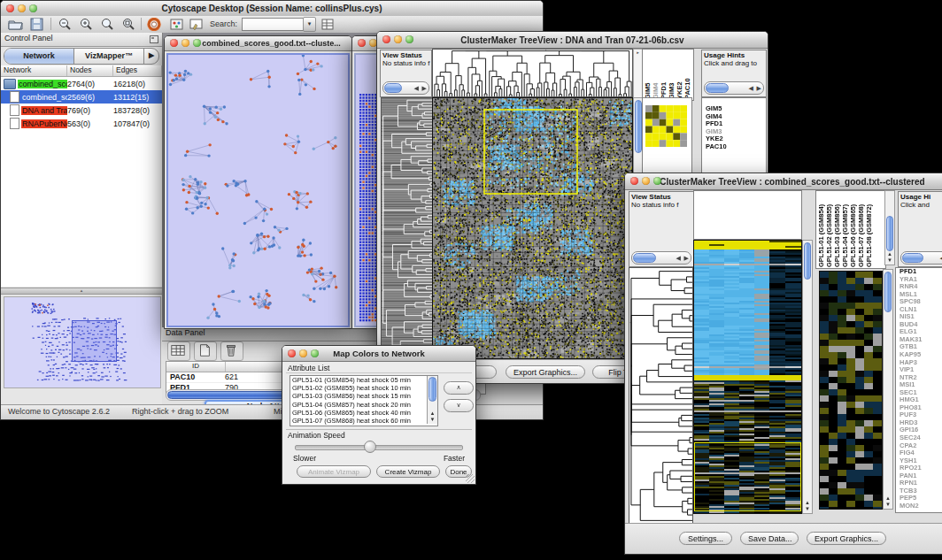 The image size is (942, 560). Describe the element at coordinates (259, 190) in the screenshot. I see `network-graph-canvas` at that location.